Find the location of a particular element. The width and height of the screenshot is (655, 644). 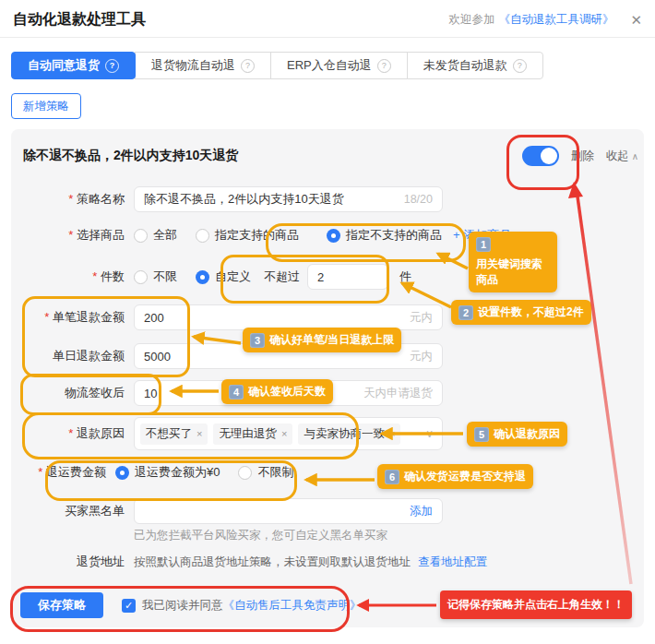

tab-auto-agree-return: 自动同意退货 ? is located at coordinates (74, 66).